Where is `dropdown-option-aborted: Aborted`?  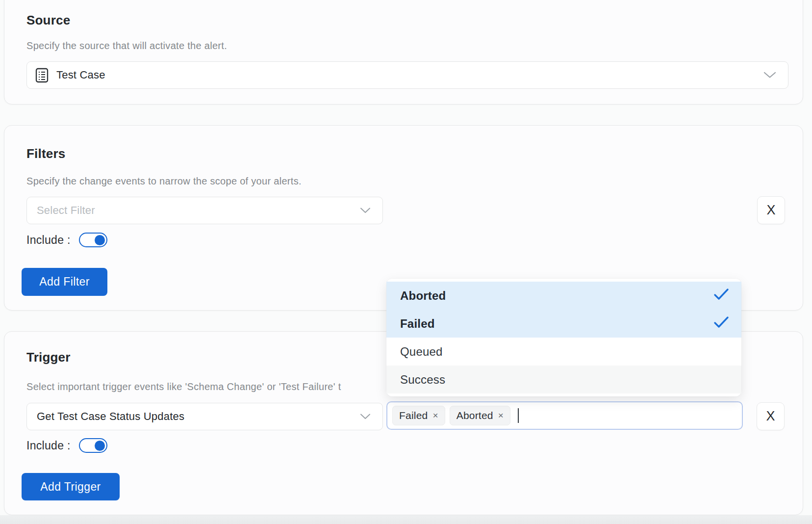 dropdown-option-aborted: Aborted is located at coordinates (564, 295).